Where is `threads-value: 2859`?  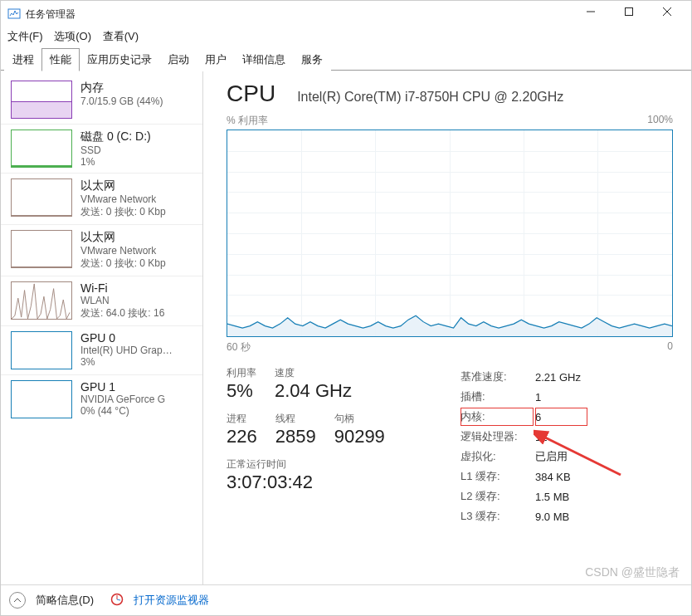
threads-value: 2859 is located at coordinates (295, 437).